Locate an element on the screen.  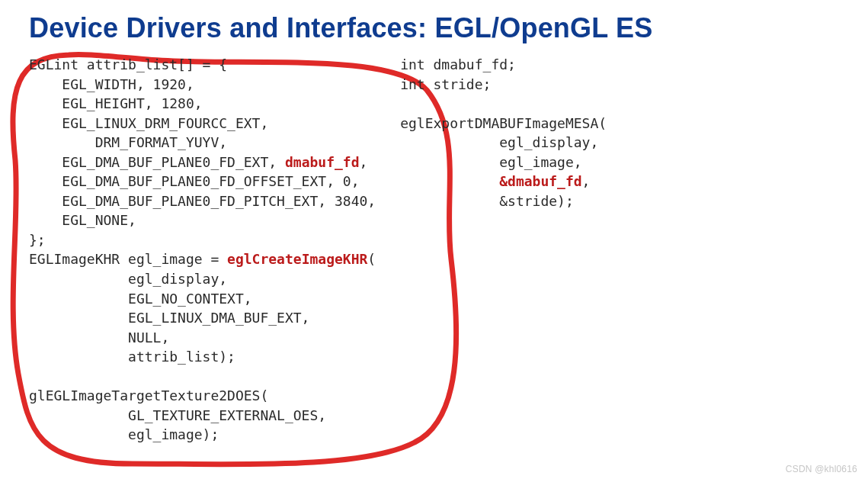
slide-title: Device Drivers and Interfaces: EGL/OpenG… is located at coordinates (436, 28).